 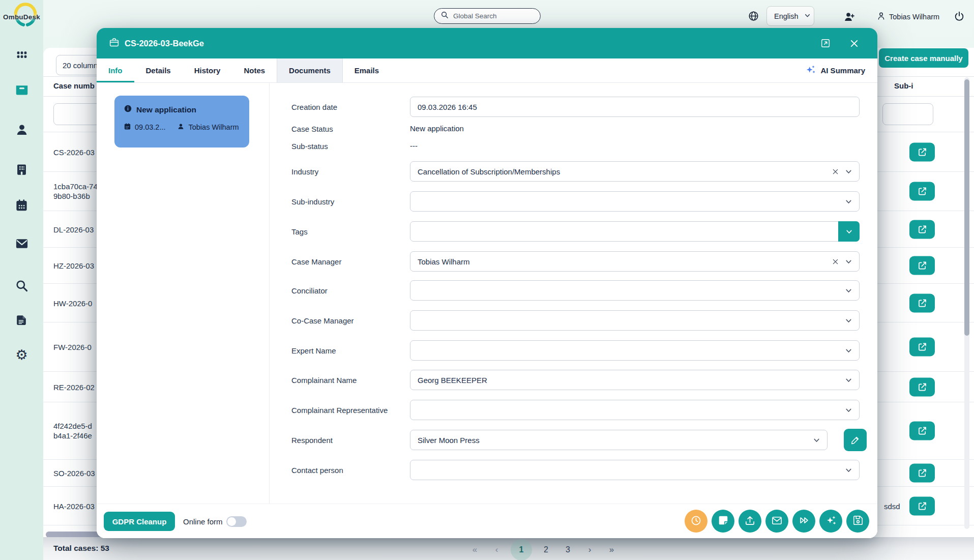 I want to click on language-select: English, so click(x=790, y=16).